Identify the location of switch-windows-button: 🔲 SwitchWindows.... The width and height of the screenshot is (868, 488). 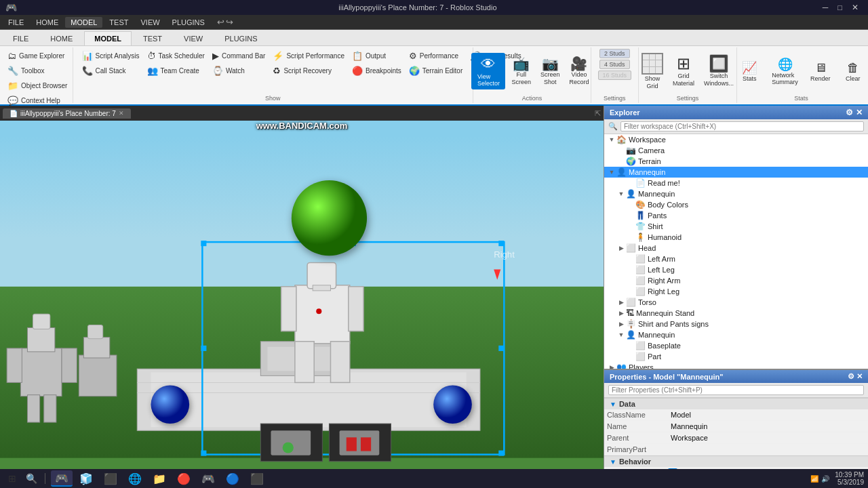
(719, 72).